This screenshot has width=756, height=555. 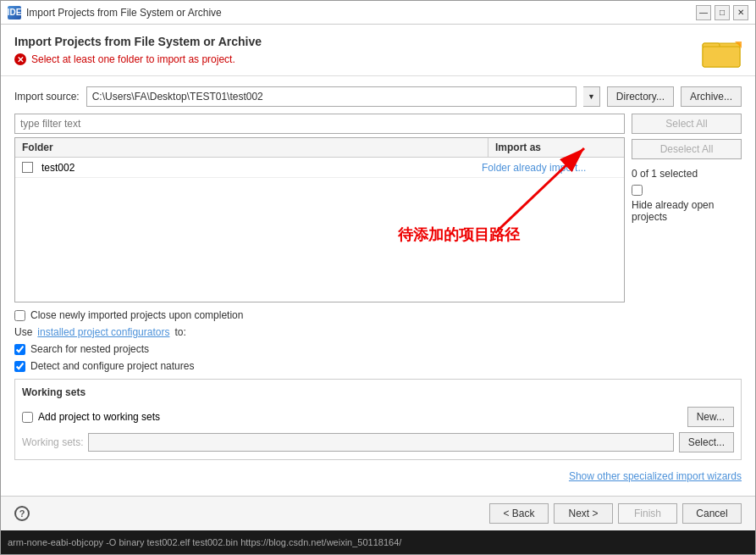 I want to click on import-source-row: Import source: ▼ Directory... Archive..., so click(x=378, y=97).